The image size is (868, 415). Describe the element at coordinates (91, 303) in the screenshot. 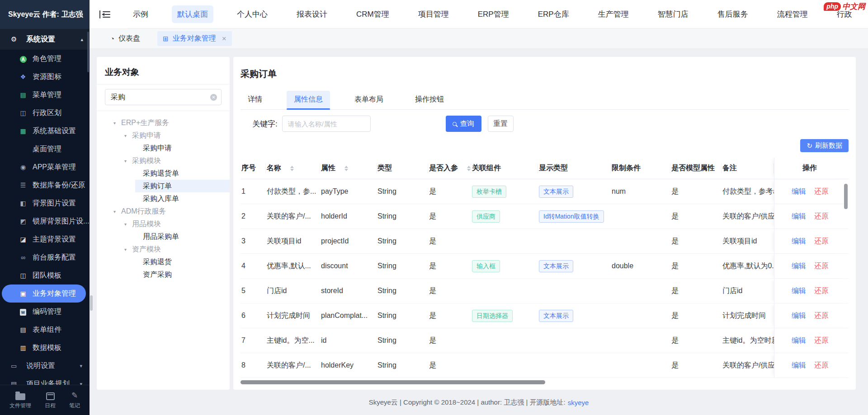

I see `content-scrollbar-thumb` at that location.